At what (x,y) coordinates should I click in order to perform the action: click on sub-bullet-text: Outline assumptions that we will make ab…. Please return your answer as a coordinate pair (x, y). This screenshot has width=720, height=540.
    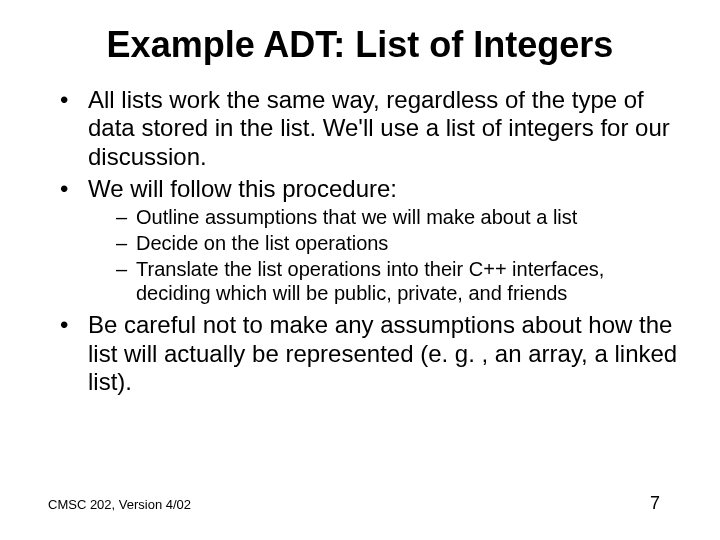
    Looking at the image, I should click on (356, 217).